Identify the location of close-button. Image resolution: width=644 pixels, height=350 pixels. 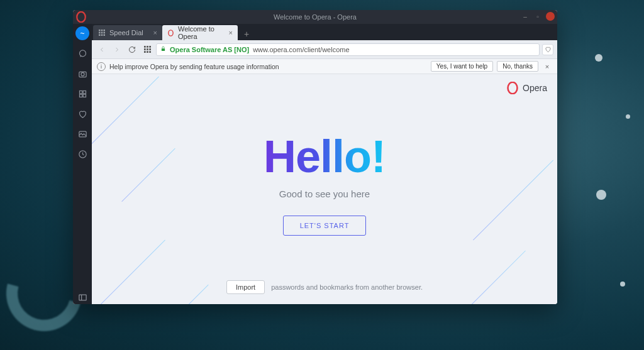
(550, 16).